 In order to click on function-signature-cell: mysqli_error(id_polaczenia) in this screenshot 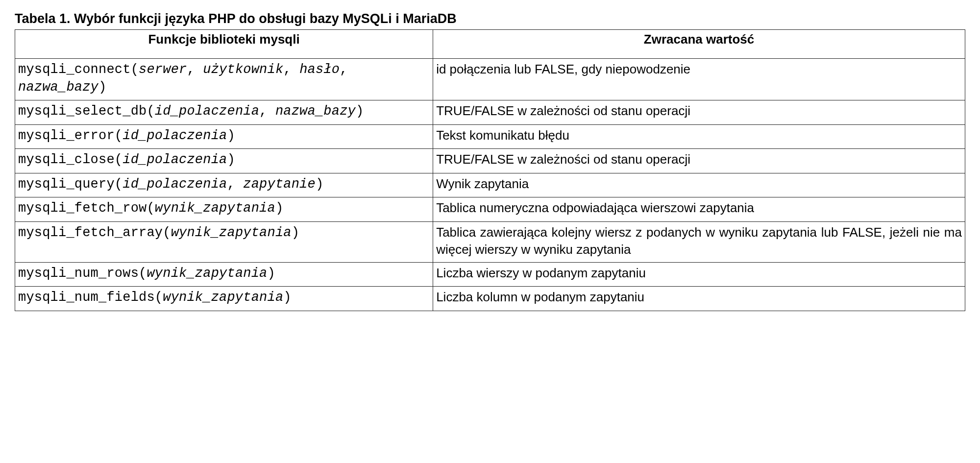, I will do `click(224, 136)`.